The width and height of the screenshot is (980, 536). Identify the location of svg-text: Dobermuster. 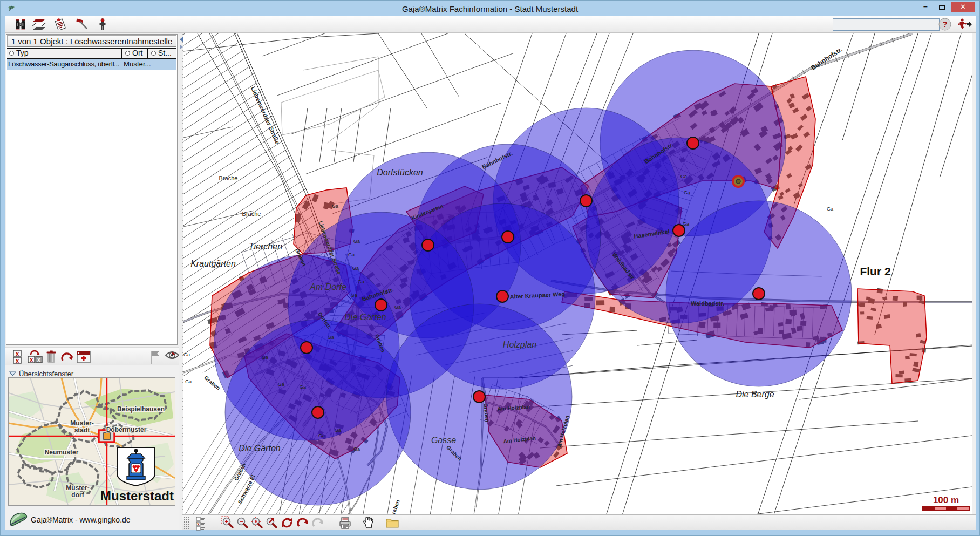
(126, 430).